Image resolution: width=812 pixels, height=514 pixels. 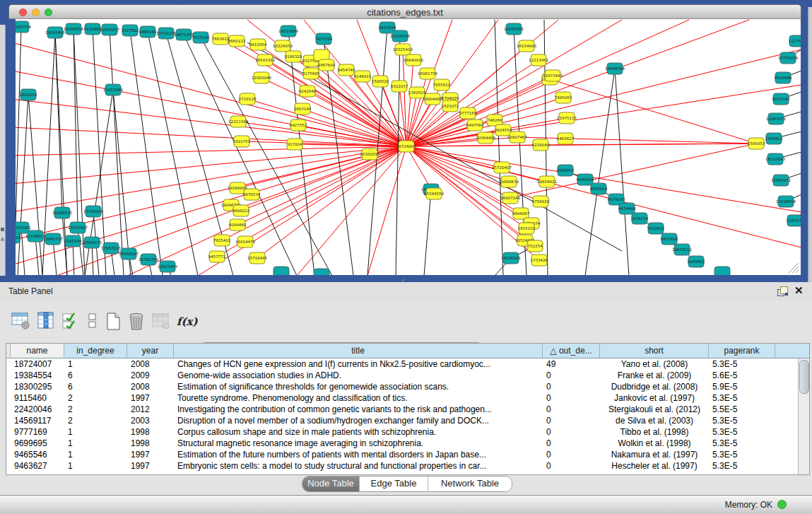 What do you see at coordinates (403, 375) in the screenshot?
I see `table-row: 1938455462009Genome-wide association stu…` at bounding box center [403, 375].